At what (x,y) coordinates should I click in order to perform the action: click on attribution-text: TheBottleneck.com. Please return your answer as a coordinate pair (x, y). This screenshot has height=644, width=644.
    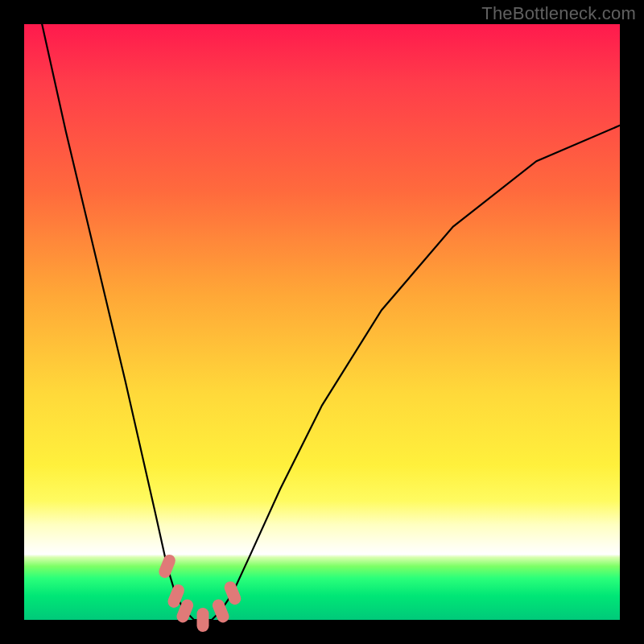
    Looking at the image, I should click on (559, 14).